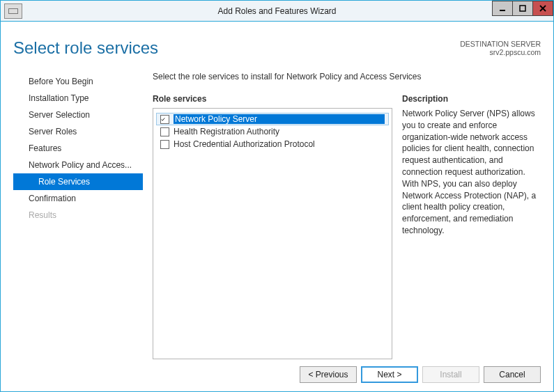 The width and height of the screenshot is (554, 392). What do you see at coordinates (328, 375) in the screenshot?
I see `previous-button: < Previous` at bounding box center [328, 375].